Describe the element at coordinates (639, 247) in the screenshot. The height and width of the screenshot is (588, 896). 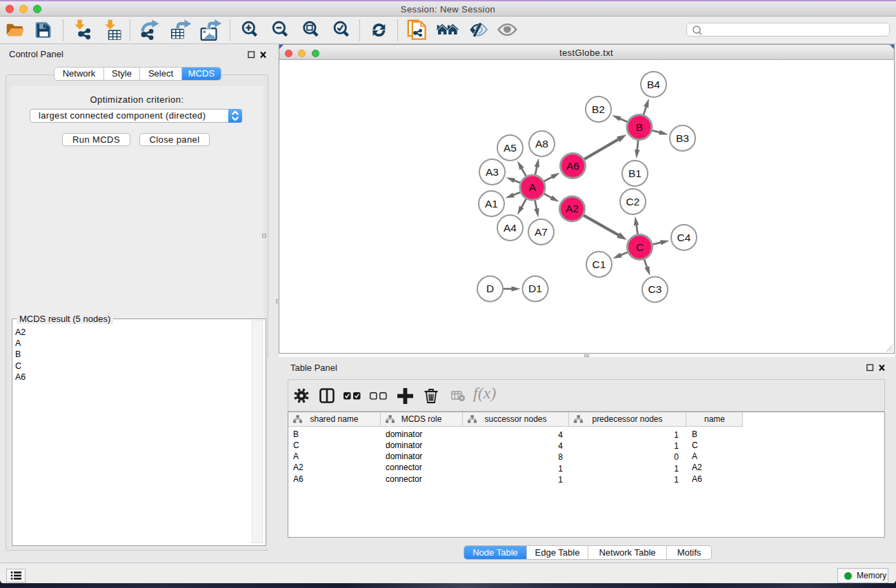
I see `svg-text: C` at that location.